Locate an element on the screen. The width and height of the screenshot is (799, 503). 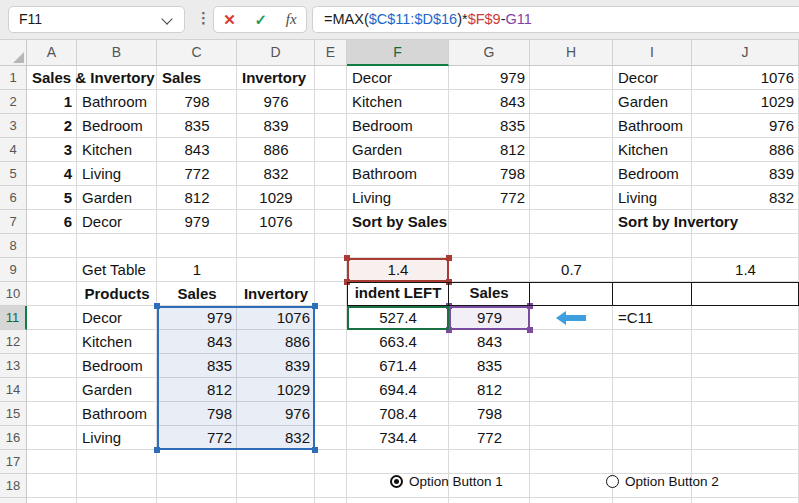
cell-B3: Bedroom is located at coordinates (117, 126).